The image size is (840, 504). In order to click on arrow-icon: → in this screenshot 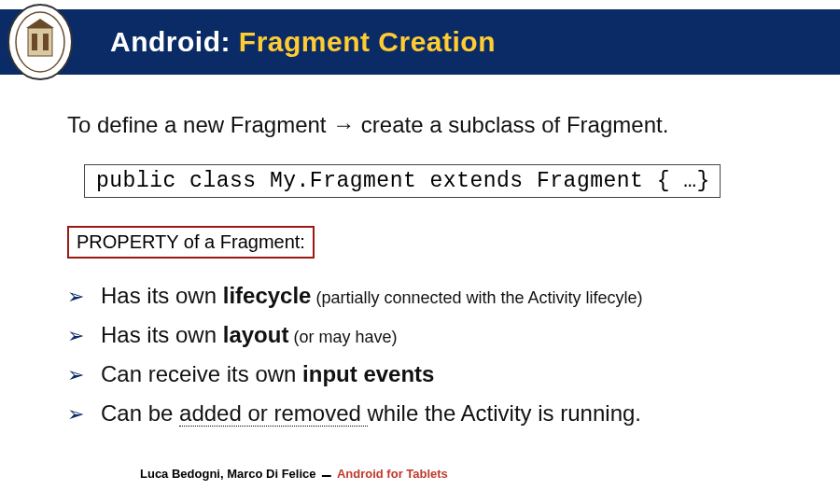, I will do `click(343, 125)`.